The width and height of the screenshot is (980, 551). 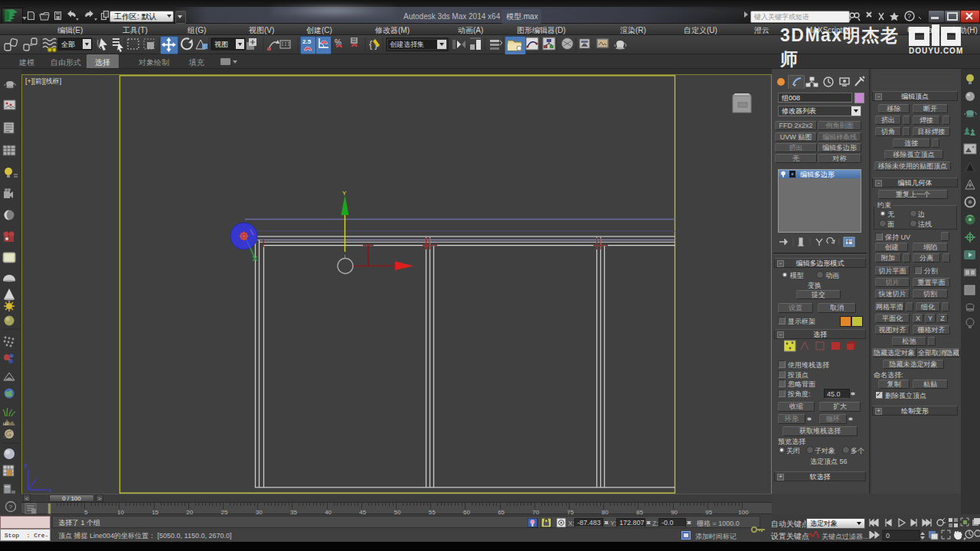 I want to click on svg-text: 2.5, so click(x=307, y=41).